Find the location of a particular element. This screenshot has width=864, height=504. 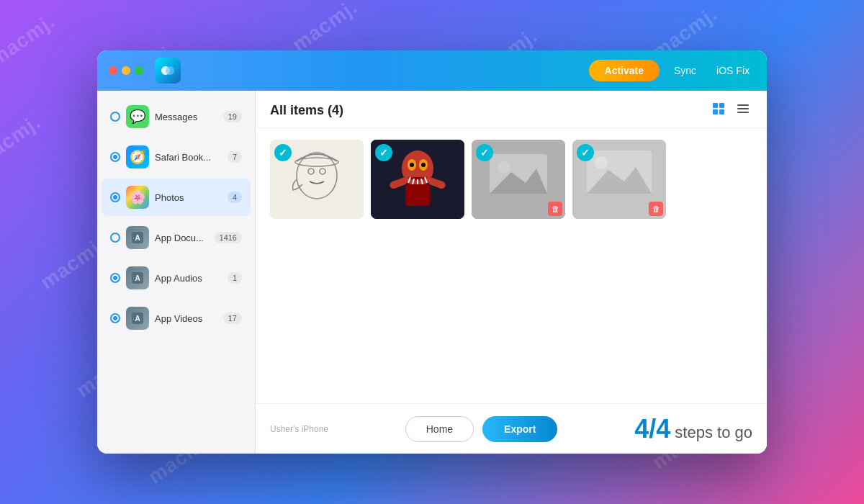

view-toggles is located at coordinates (731, 111).